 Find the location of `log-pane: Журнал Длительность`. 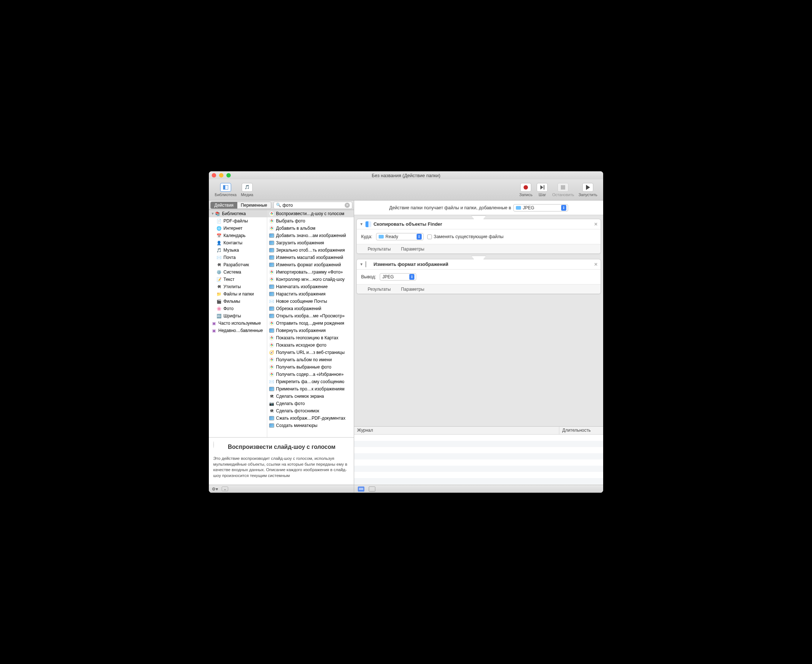

log-pane: Журнал Длительность is located at coordinates (479, 455).